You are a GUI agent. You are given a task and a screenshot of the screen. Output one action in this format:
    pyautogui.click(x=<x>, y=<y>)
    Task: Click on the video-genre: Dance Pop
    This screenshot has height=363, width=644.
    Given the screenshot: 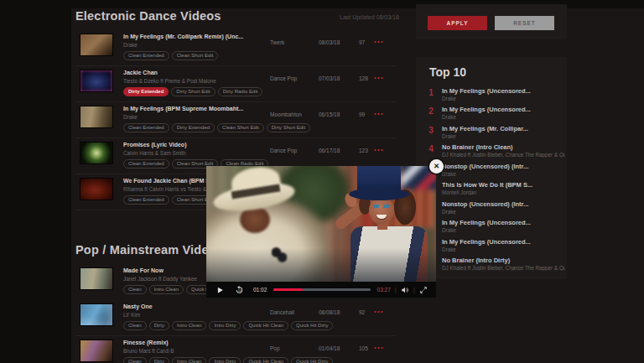 What is the action you would take?
    pyautogui.click(x=283, y=151)
    